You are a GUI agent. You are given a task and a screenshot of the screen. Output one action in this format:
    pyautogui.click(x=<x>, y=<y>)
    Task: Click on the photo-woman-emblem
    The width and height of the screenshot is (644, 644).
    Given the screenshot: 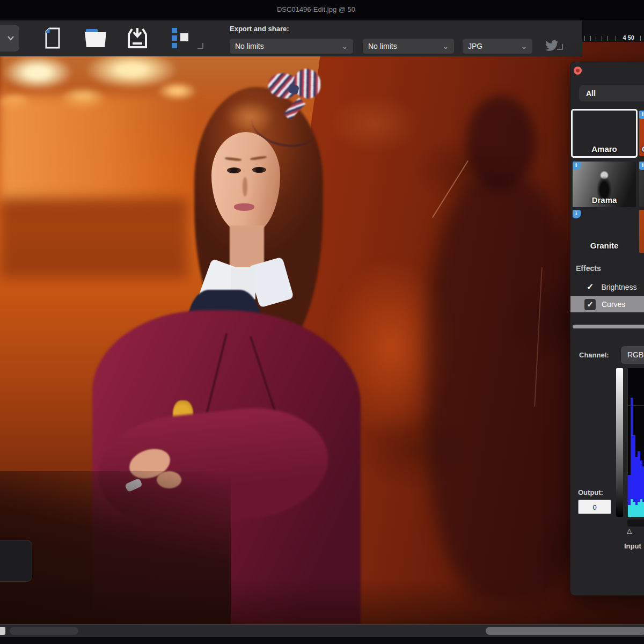 What is the action you would take?
    pyautogui.click(x=183, y=417)
    